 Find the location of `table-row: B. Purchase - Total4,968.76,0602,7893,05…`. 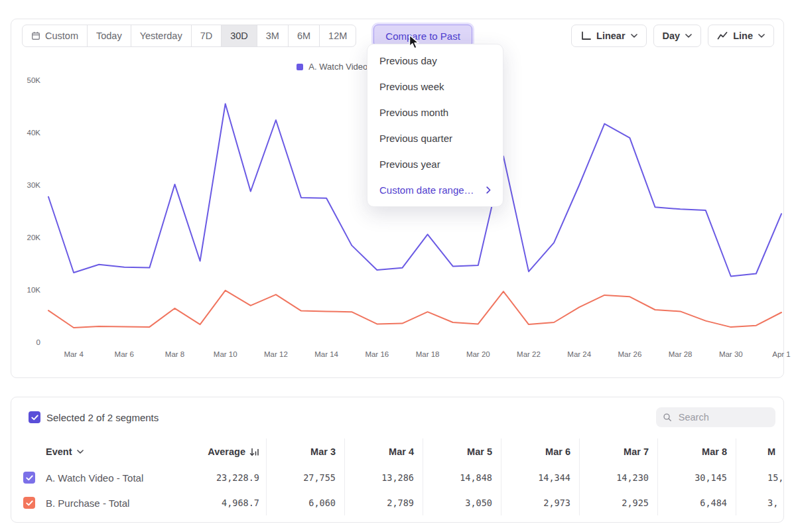

table-row: B. Purchase - Total4,968.76,0602,7893,05… is located at coordinates (398, 503).